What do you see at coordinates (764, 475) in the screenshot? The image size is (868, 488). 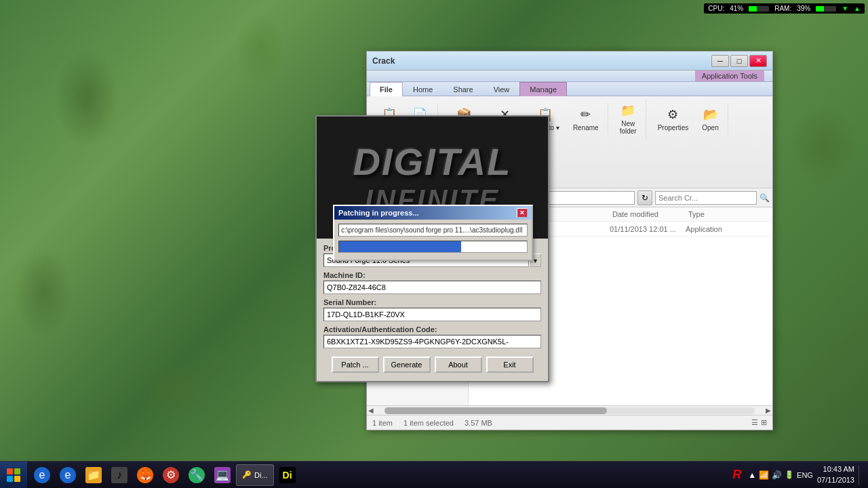 I see `network-icon: 📶` at bounding box center [764, 475].